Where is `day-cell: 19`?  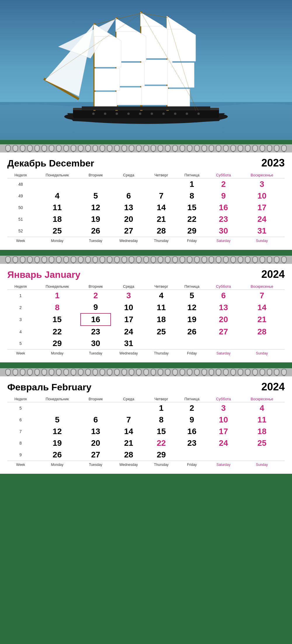
day-cell: 19 is located at coordinates (96, 219).